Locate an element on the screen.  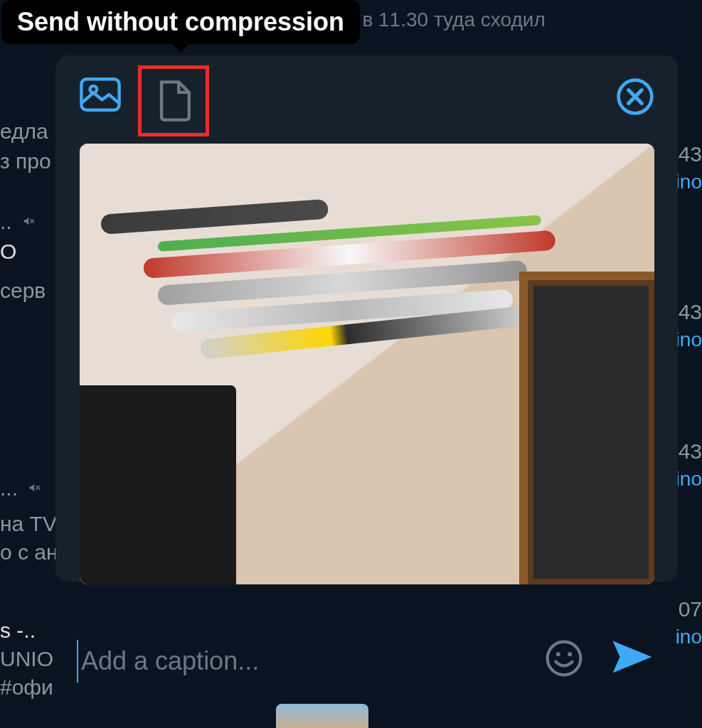
bg-text-fragment: .. is located at coordinates (18, 222).